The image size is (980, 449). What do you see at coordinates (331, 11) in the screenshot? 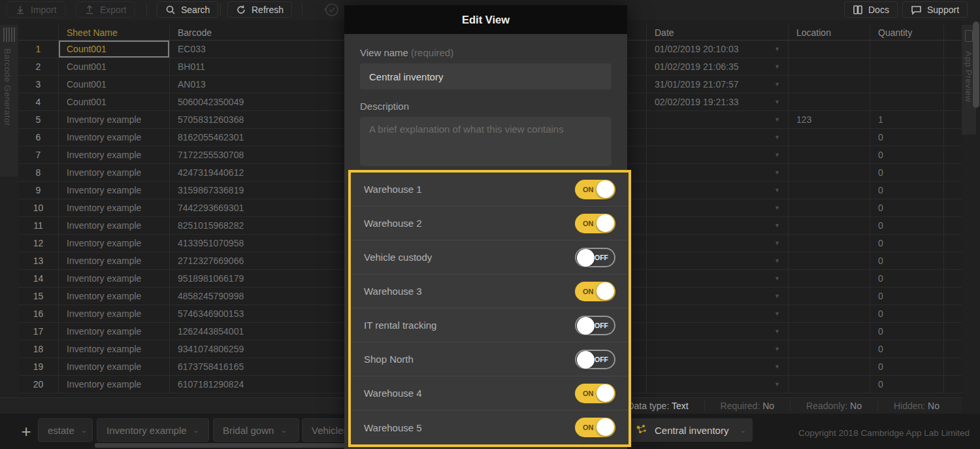
I see `validate-button-partial` at bounding box center [331, 11].